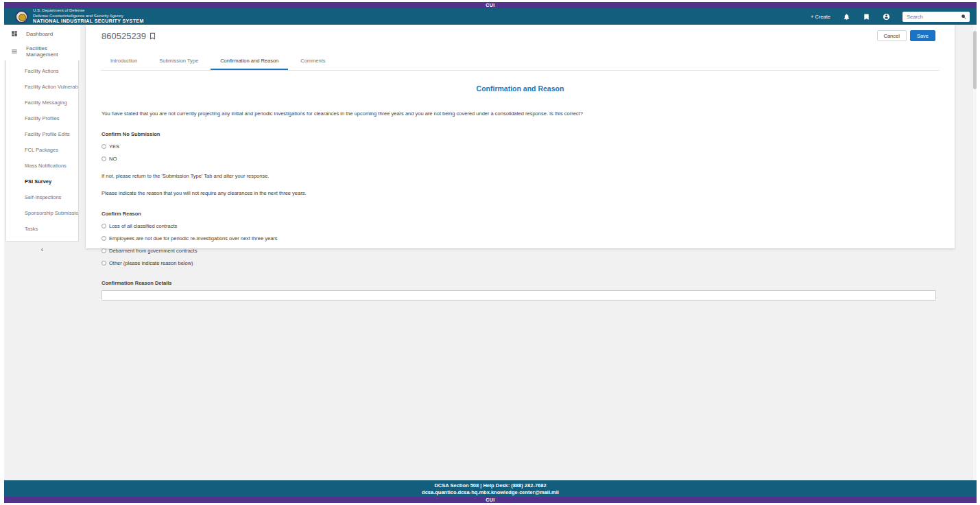 The image size is (980, 505). What do you see at coordinates (520, 62) in the screenshot?
I see `tab-bar: Introduction Submission Type Confirmatio…` at bounding box center [520, 62].